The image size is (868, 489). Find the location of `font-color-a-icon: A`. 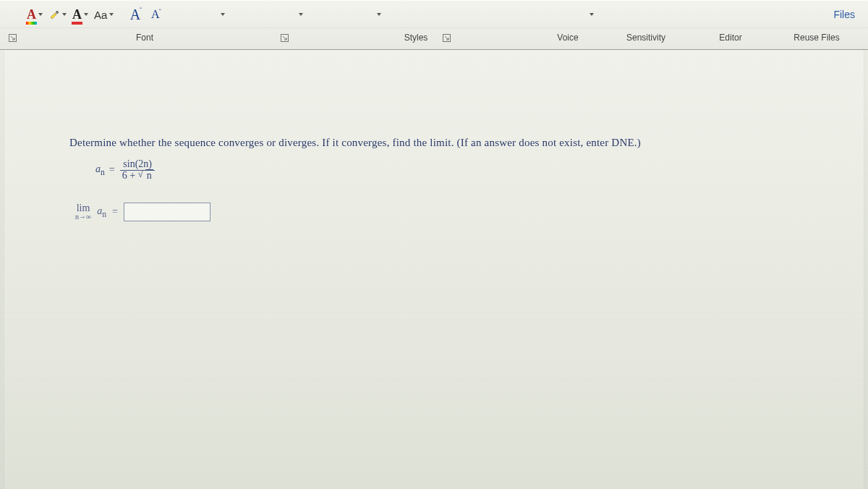

font-color-a-icon: A is located at coordinates (32, 14).